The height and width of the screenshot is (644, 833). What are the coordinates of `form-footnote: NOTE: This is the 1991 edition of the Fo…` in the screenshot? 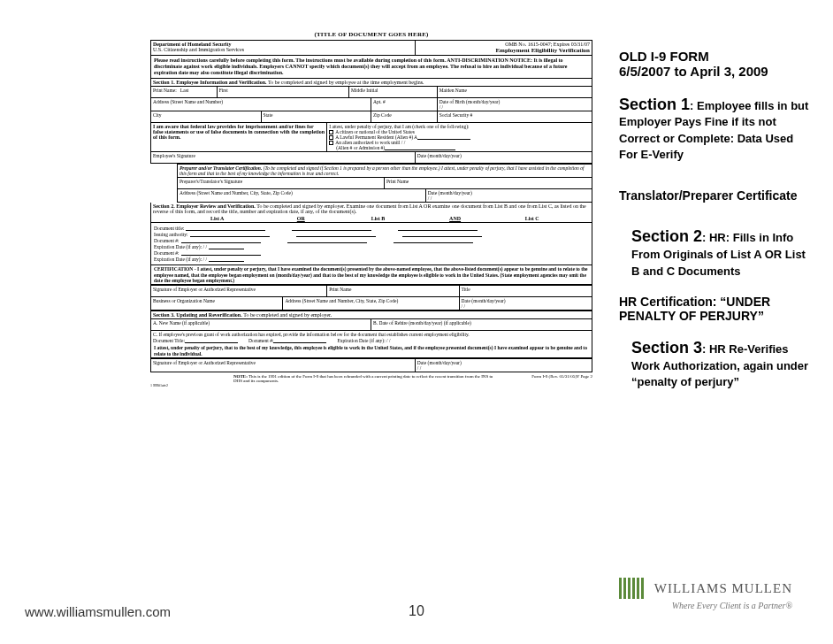 It's located at (371, 379).